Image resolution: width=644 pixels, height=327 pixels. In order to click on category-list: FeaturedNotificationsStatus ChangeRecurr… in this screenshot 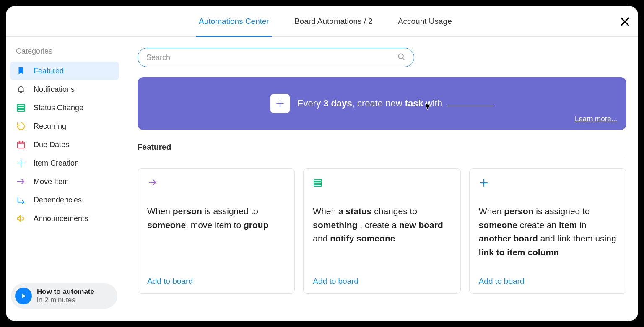, I will do `click(65, 145)`.